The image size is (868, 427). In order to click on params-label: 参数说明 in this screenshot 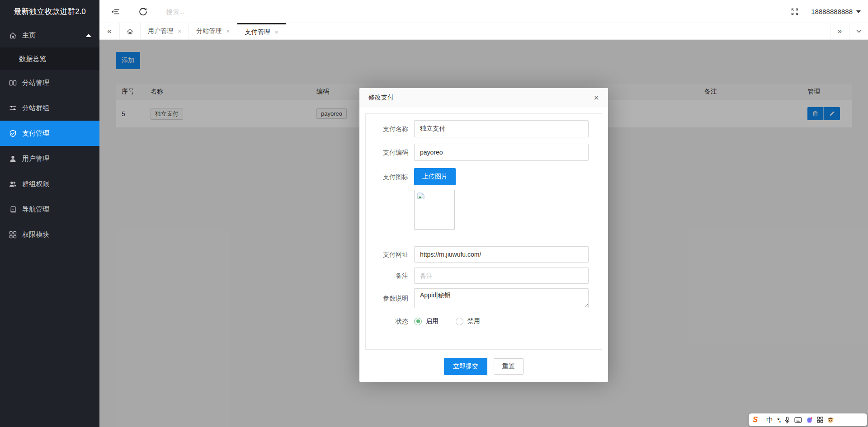, I will do `click(390, 298)`.